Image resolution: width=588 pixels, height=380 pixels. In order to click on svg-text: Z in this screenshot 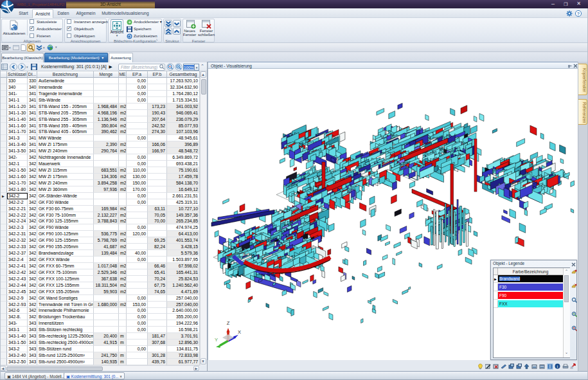, I will do `click(229, 323)`.